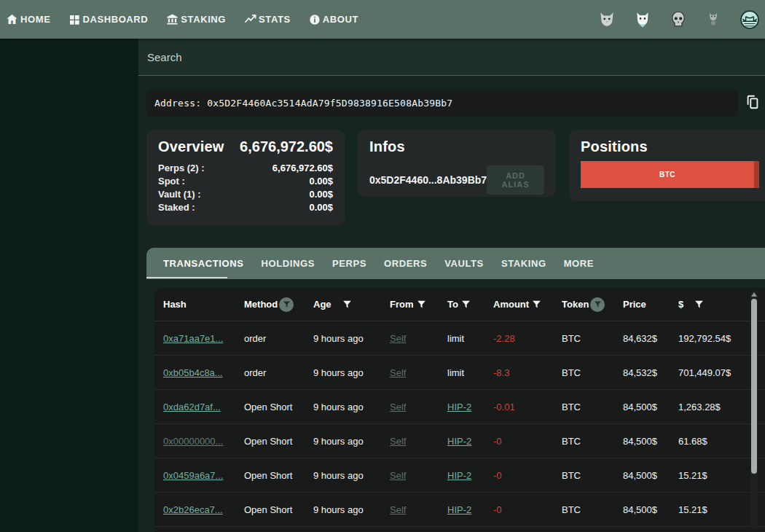  I want to click on overview-row-vault: Vault (1) : 0.00$, so click(246, 195).